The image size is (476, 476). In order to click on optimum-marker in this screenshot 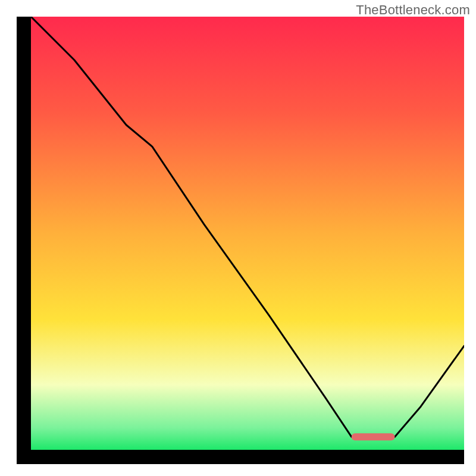, I will do `click(374, 437)`.